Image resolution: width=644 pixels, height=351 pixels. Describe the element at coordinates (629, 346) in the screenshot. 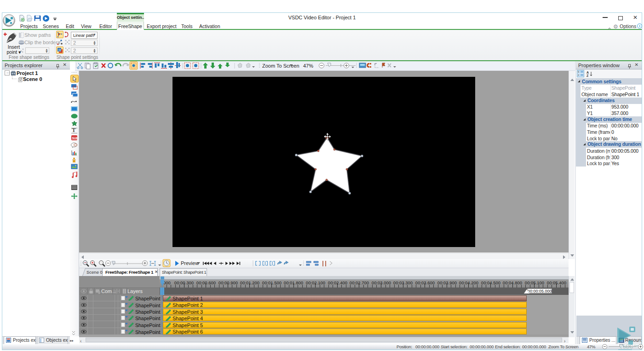

I see `svg-text: VSDC™` at that location.